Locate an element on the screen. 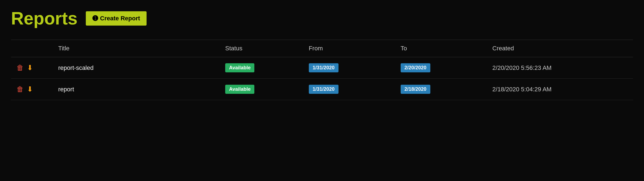 The height and width of the screenshot is (181, 644). table-row: 🗑 ⬇ report Available 1/31/2020 2/18/2020 is located at coordinates (322, 89).